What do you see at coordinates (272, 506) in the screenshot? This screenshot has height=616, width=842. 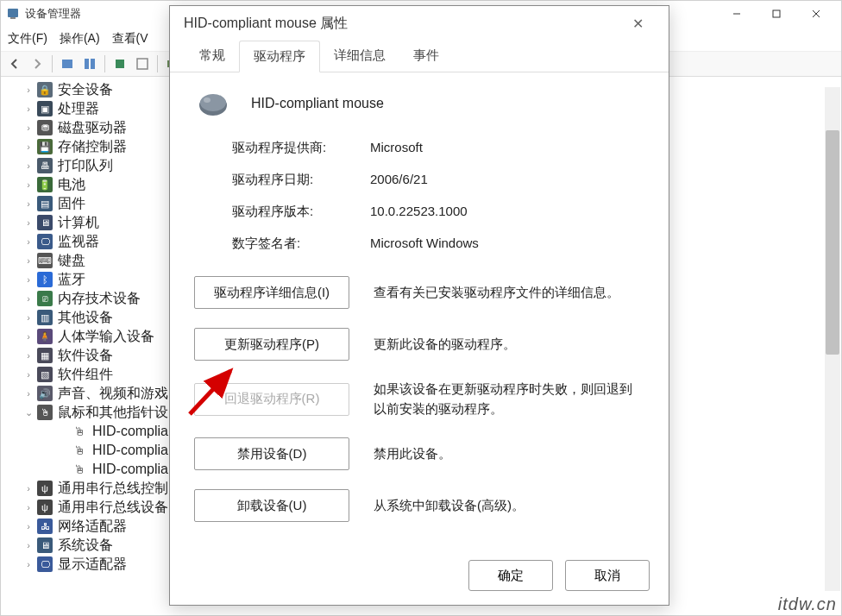 I see `uninstall-device-button: 卸载设备(U)` at bounding box center [272, 506].